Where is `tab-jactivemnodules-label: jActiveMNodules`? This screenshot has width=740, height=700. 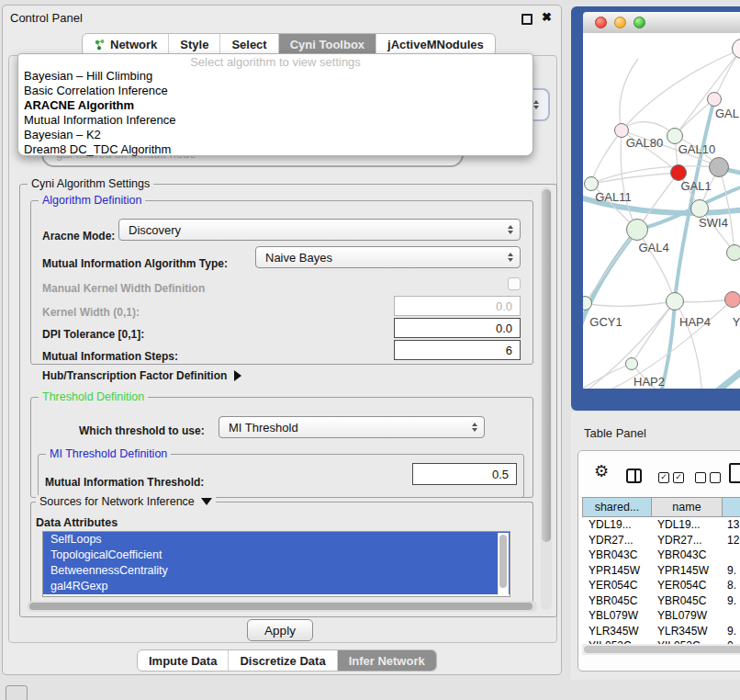
tab-jactivemnodules-label: jActiveMNodules is located at coordinates (435, 44).